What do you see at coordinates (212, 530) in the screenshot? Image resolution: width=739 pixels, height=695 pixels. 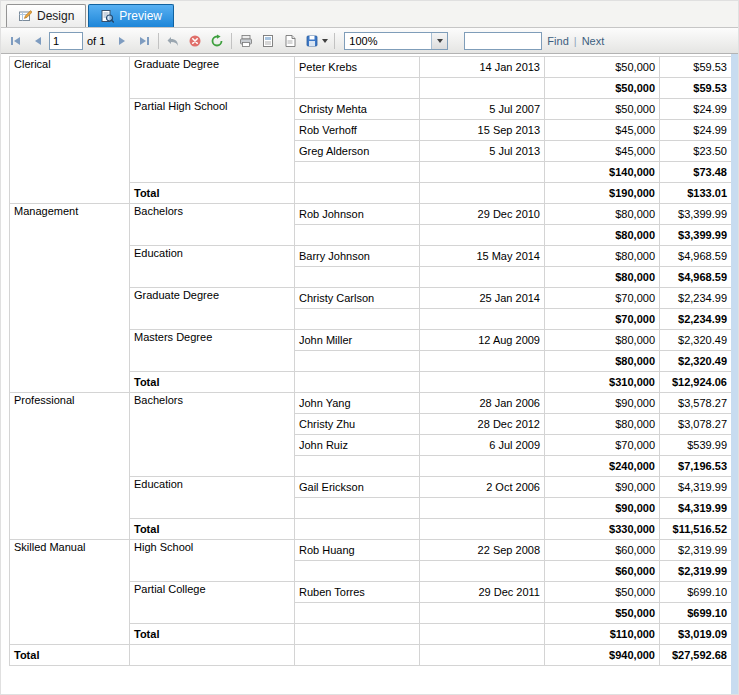 I see `total-label-cell: Total` at bounding box center [212, 530].